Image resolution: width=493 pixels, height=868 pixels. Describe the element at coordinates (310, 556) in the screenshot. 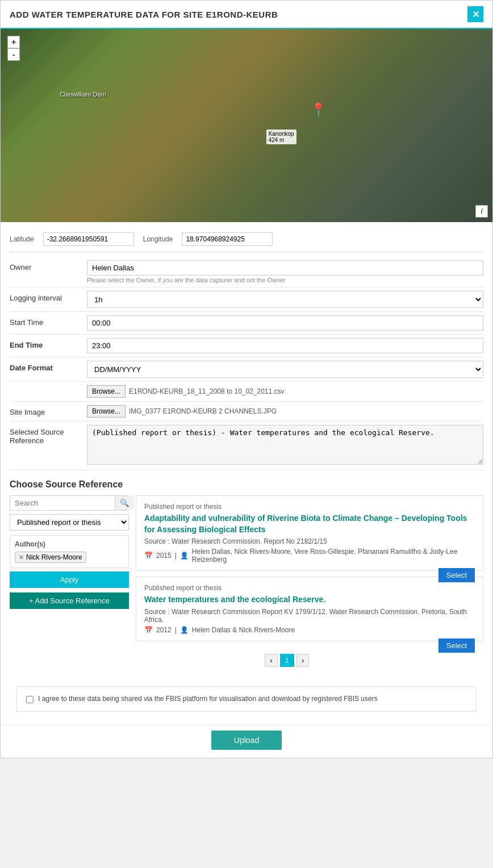

I see `source-card-1-meta: 📅 2015 | 👤 Helen Dallas, Nick Rivers-Moo…` at that location.